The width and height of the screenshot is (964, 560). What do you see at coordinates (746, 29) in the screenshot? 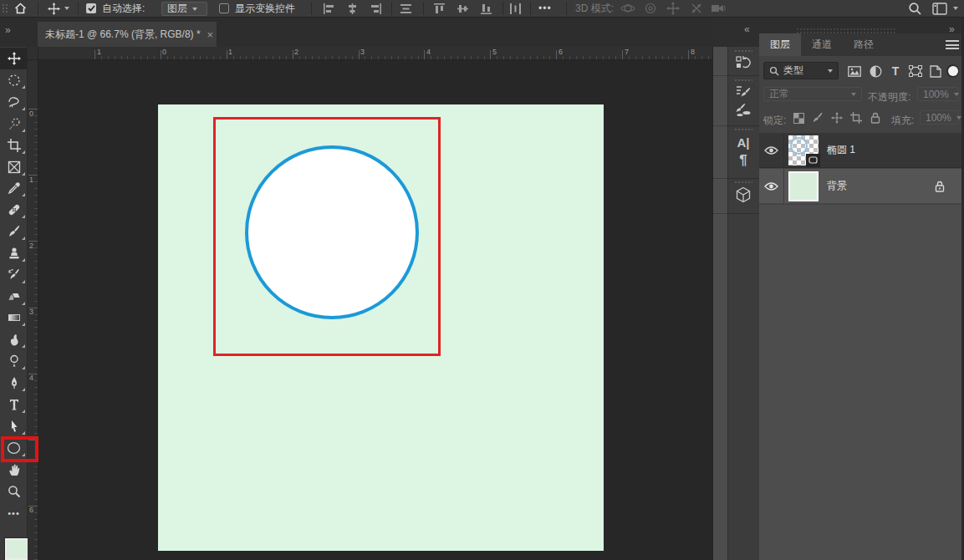
I see `expand-dock-icon: «` at bounding box center [746, 29].